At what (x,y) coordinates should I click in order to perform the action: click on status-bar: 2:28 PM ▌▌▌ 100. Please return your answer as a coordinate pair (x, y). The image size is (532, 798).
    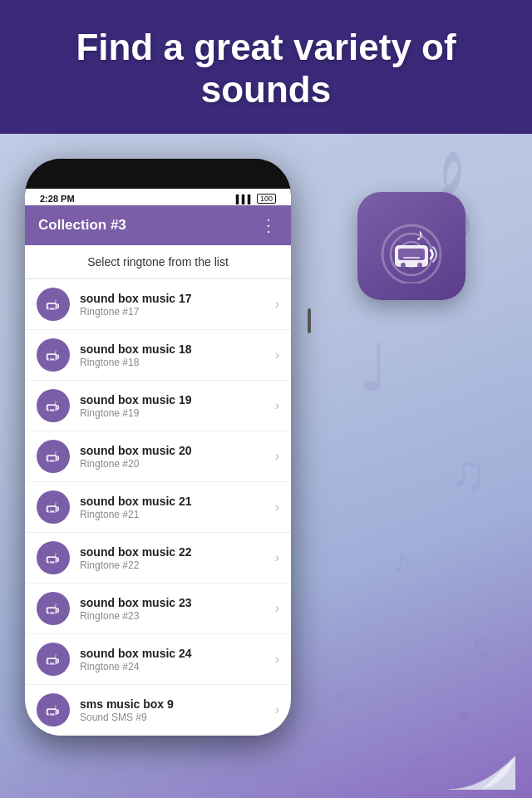
    Looking at the image, I should click on (158, 197).